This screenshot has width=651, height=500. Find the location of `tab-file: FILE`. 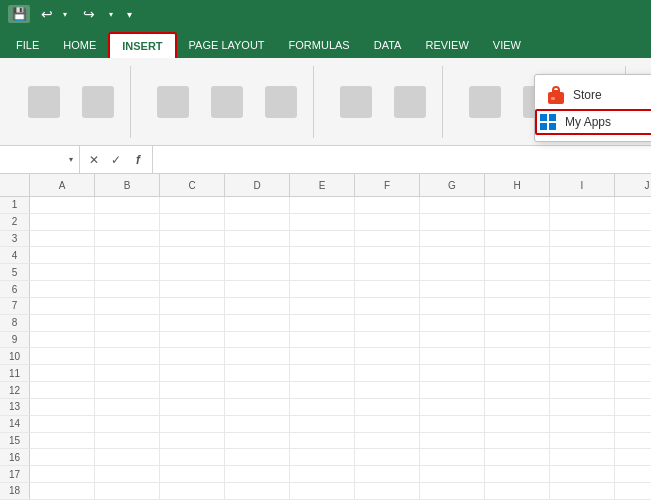

tab-file: FILE is located at coordinates (28, 45).